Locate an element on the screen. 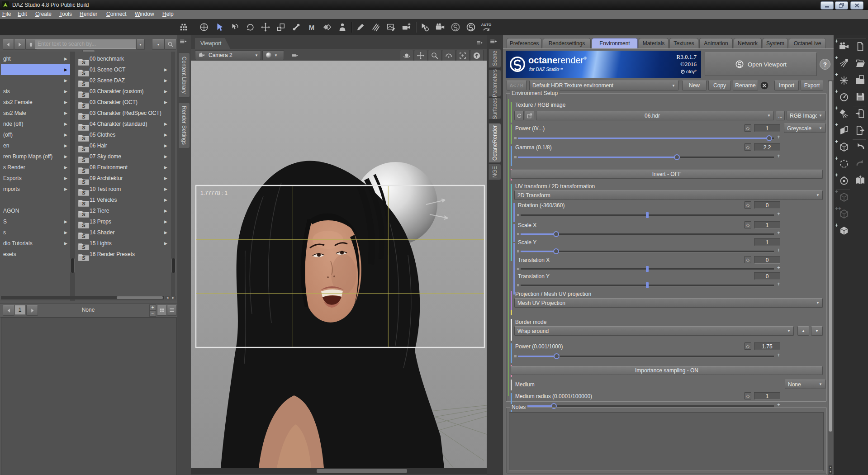 The width and height of the screenshot is (868, 475). geometry-edit-tool is located at coordinates (360, 27).